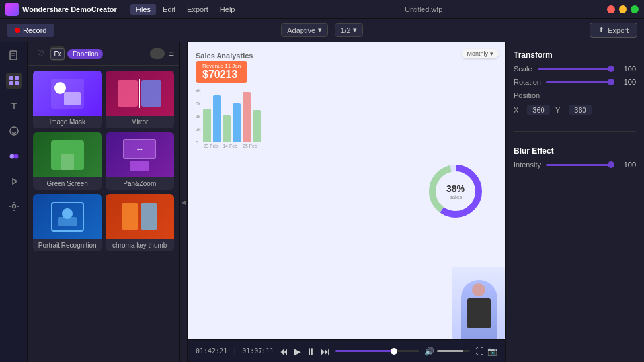 The image size is (644, 362). Describe the element at coordinates (103, 54) in the screenshot. I see `effects-tabs: ♡ Fx Fonction ≡` at that location.